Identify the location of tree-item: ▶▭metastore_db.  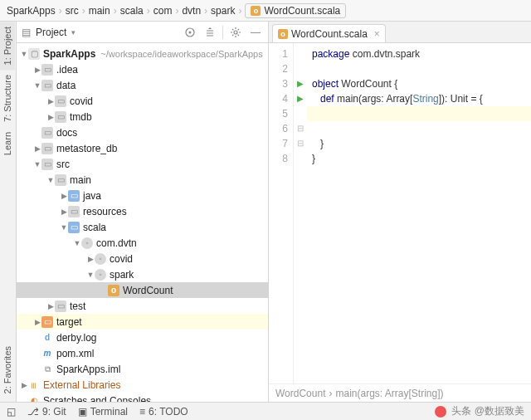
(143, 148).